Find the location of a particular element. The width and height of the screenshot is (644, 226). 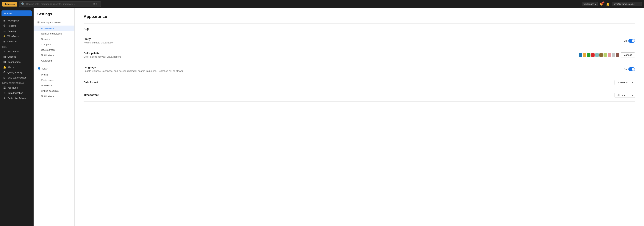

settings-nav: Settings ⊞ Workspace admin Appearance Id… is located at coordinates (54, 117).